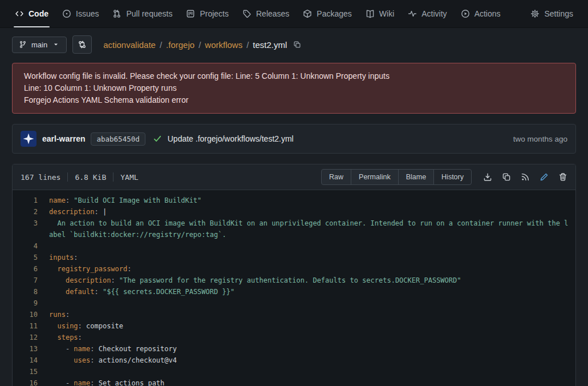 The image size is (588, 386). Describe the element at coordinates (129, 45) in the screenshot. I see `breadcrumb-item-actionvalidate: actionvalidate` at that location.